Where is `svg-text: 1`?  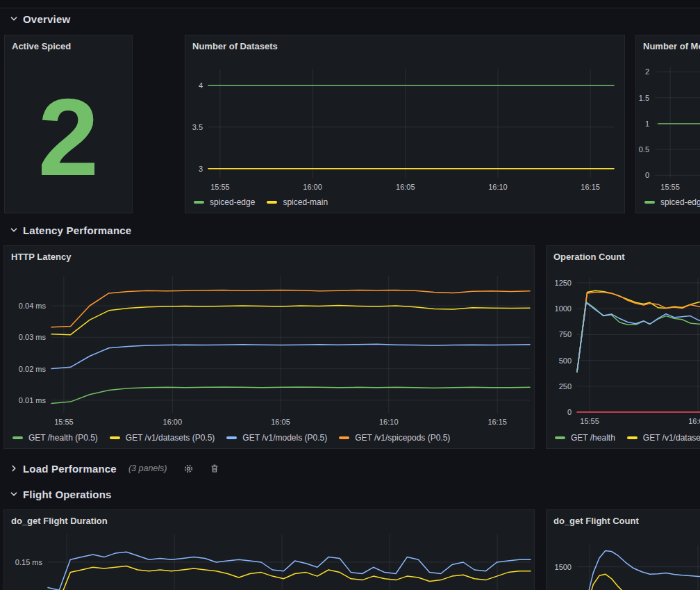 svg-text: 1 is located at coordinates (647, 124).